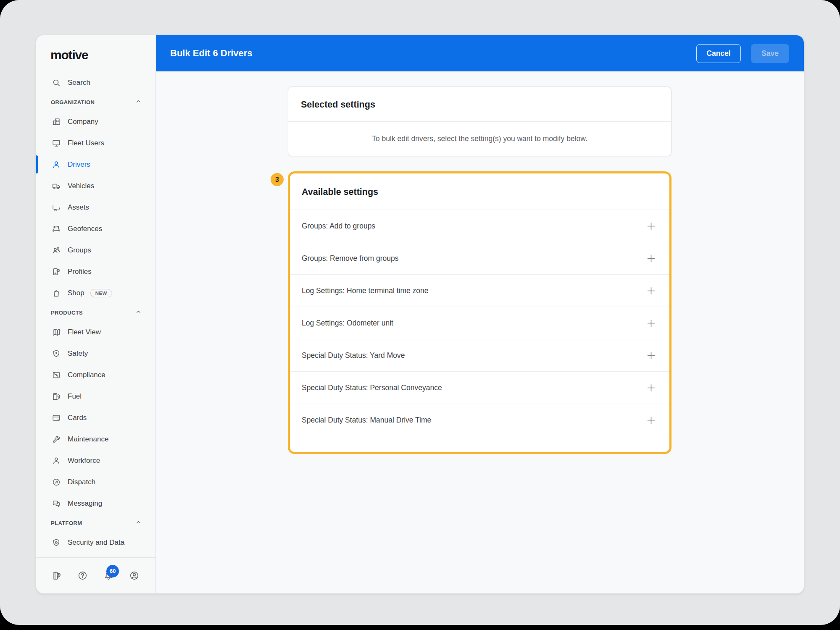  I want to click on setting-label: Special Duty Status: Personal Conveyance, so click(372, 388).